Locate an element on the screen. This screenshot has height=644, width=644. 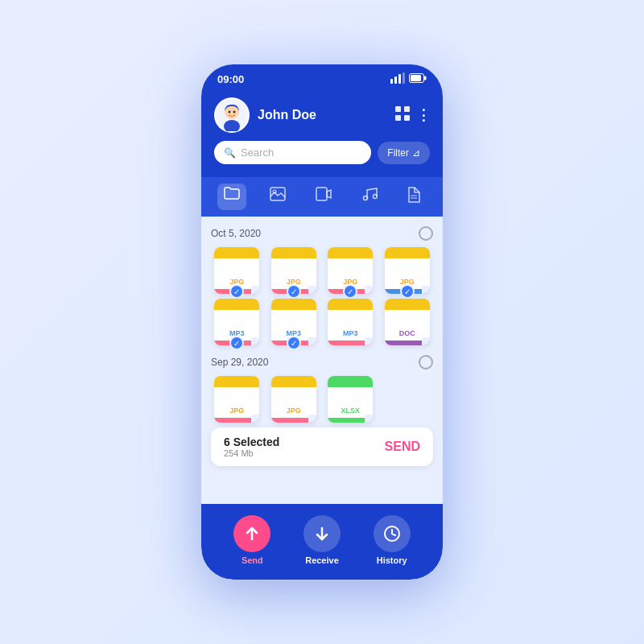
status-icons is located at coordinates (409, 79).